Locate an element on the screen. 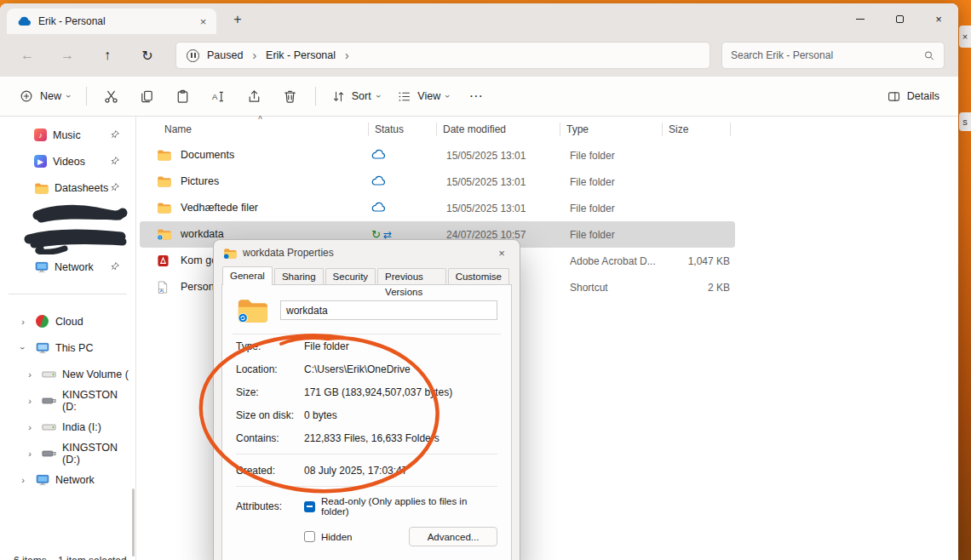  sidebar-item-india: › India (I:) is located at coordinates (68, 427).